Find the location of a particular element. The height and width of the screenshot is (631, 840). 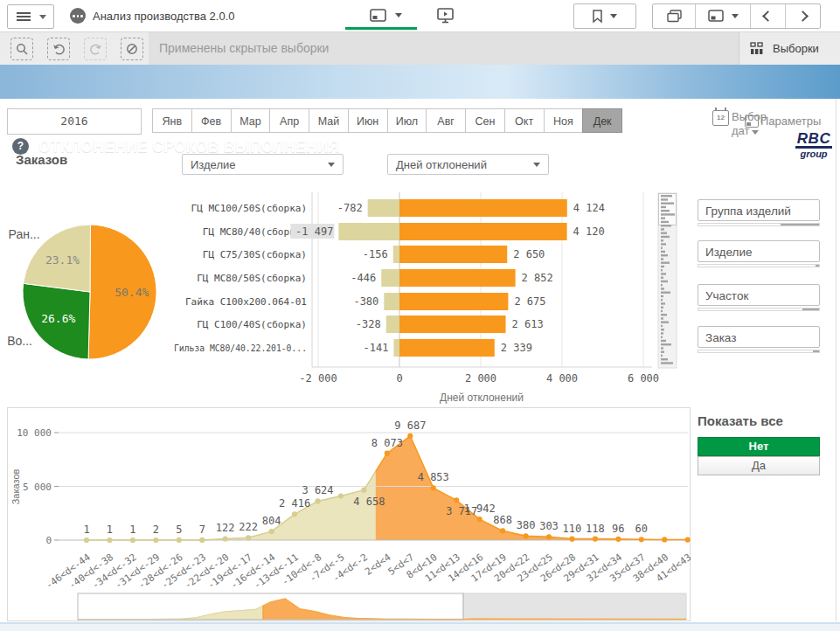

month-button-Окт: Окт is located at coordinates (524, 121).